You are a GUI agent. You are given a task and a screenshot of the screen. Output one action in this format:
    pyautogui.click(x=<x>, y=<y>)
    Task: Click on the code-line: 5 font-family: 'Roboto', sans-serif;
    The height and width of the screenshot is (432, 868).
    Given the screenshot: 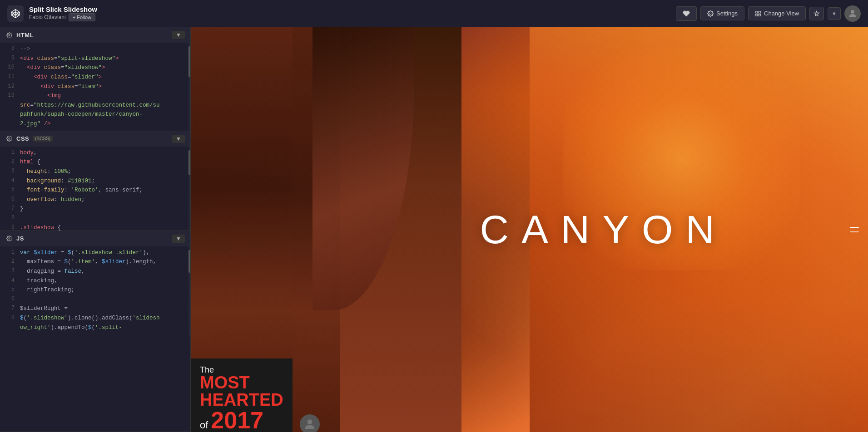 What is the action you would take?
    pyautogui.click(x=94, y=191)
    